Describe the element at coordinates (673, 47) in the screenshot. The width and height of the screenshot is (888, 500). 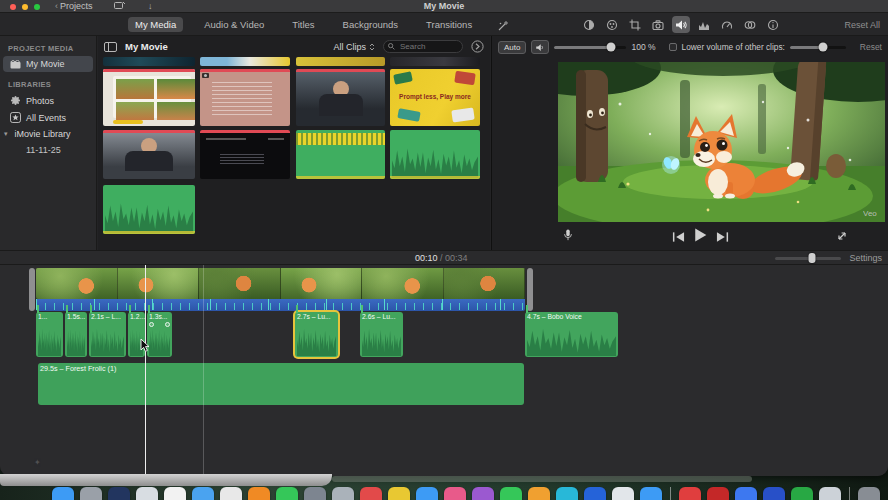
I see `lower-volume-checkbox` at that location.